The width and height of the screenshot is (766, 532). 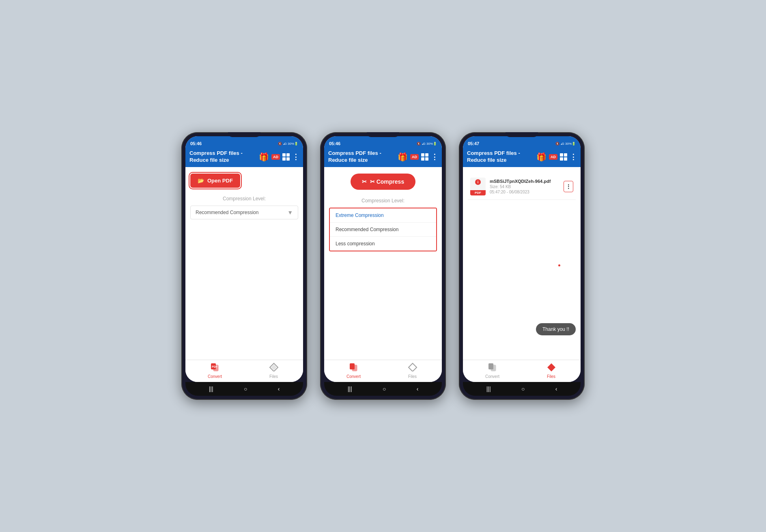 I want to click on pdf-file-icon: i PDF, so click(x=478, y=187).